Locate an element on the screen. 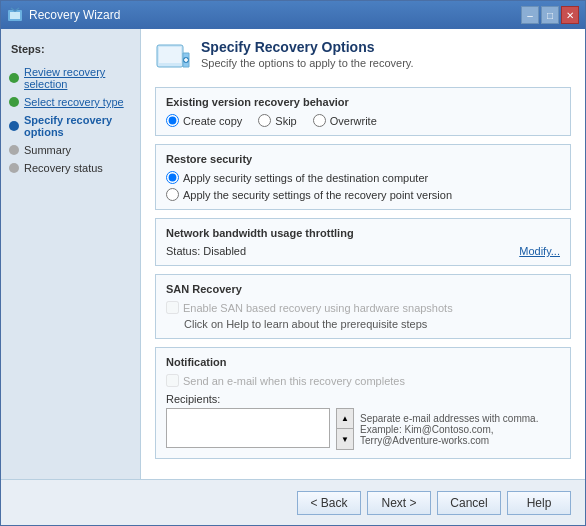 The width and height of the screenshot is (586, 526). sidebar-item-select-type: Select recovery type is located at coordinates (70, 102).